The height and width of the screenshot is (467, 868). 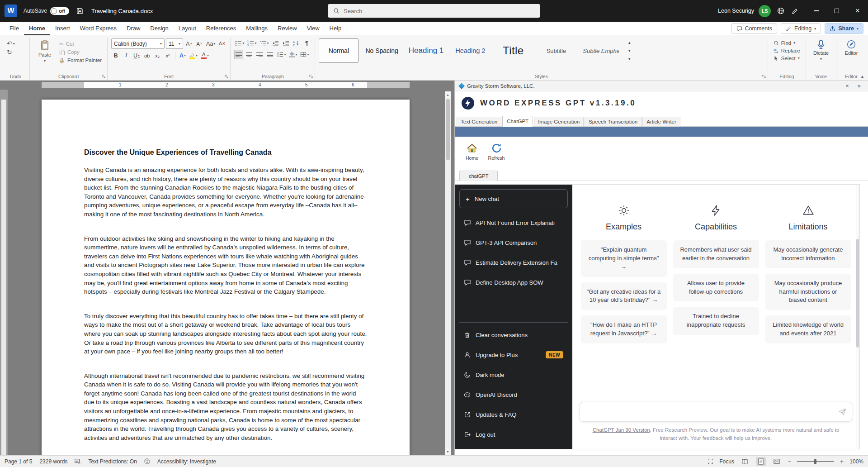 I want to click on new-chat-button: +New chat, so click(x=514, y=199).